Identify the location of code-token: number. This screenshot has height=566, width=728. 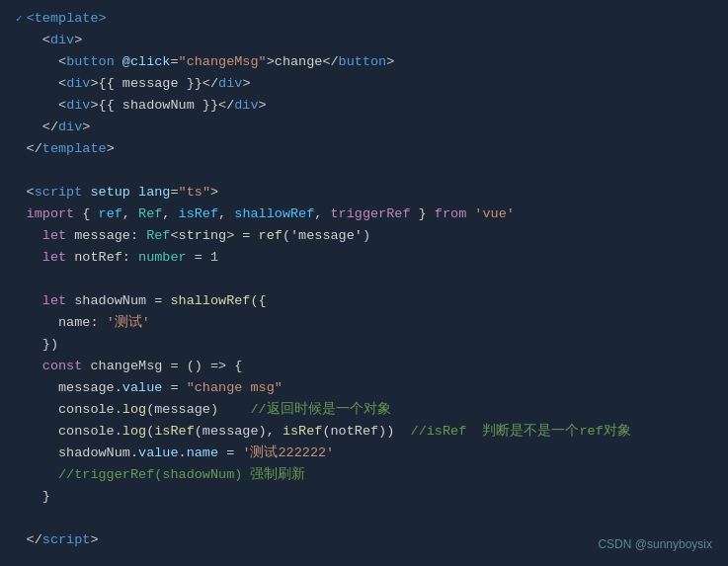
(162, 257).